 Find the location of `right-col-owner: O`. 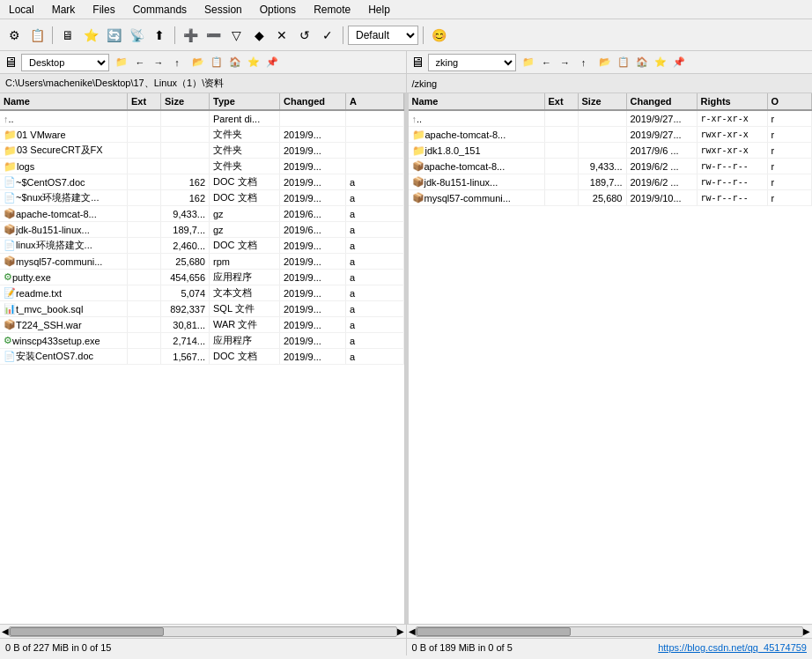

right-col-owner: O is located at coordinates (791, 101).